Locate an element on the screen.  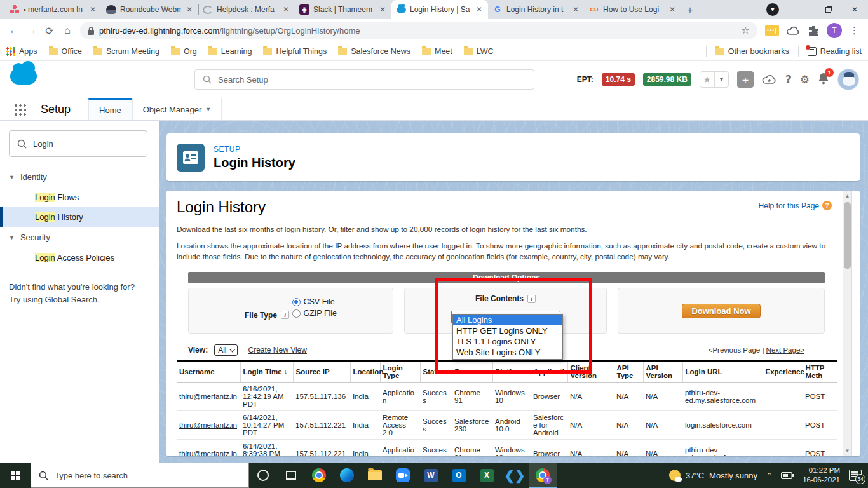
environment-cloud-icon is located at coordinates (770, 79).